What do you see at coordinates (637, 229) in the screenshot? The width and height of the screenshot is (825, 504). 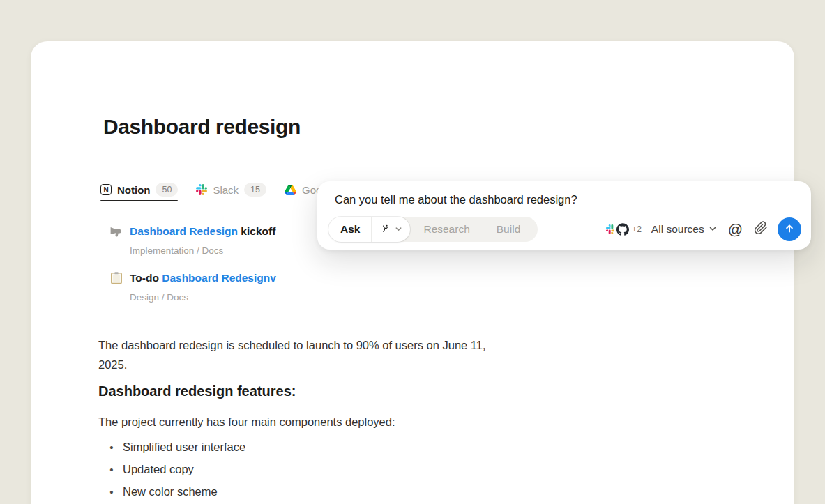 I see `sources-extra-count: +2` at bounding box center [637, 229].